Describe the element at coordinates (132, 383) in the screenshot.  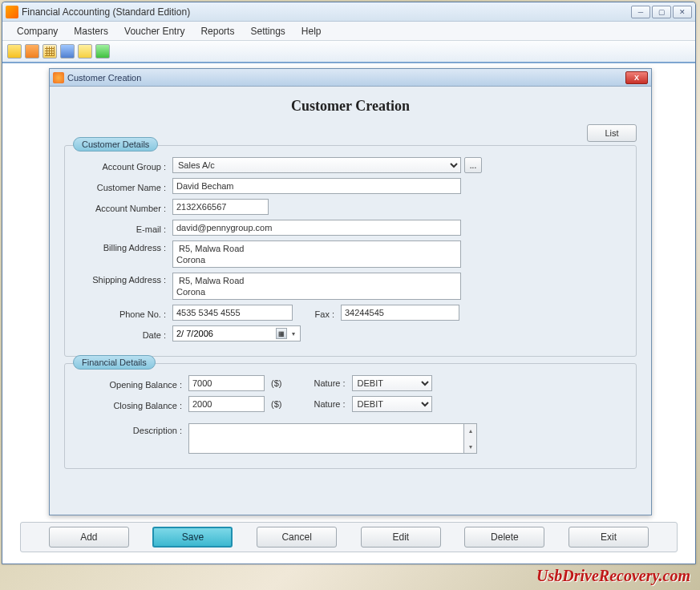
I see `opening-balance-label: Opening Balance :` at that location.